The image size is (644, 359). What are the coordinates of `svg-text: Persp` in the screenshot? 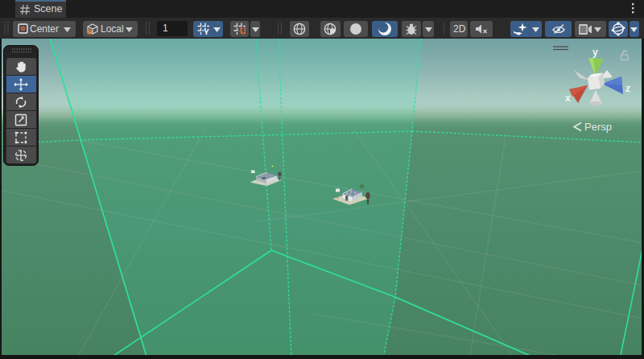 It's located at (598, 127).